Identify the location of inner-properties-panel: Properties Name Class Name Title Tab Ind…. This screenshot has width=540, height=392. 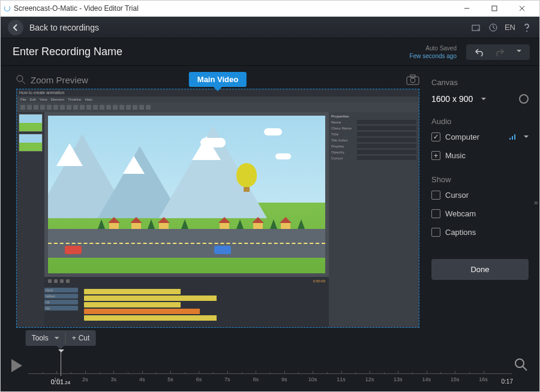
(374, 219).